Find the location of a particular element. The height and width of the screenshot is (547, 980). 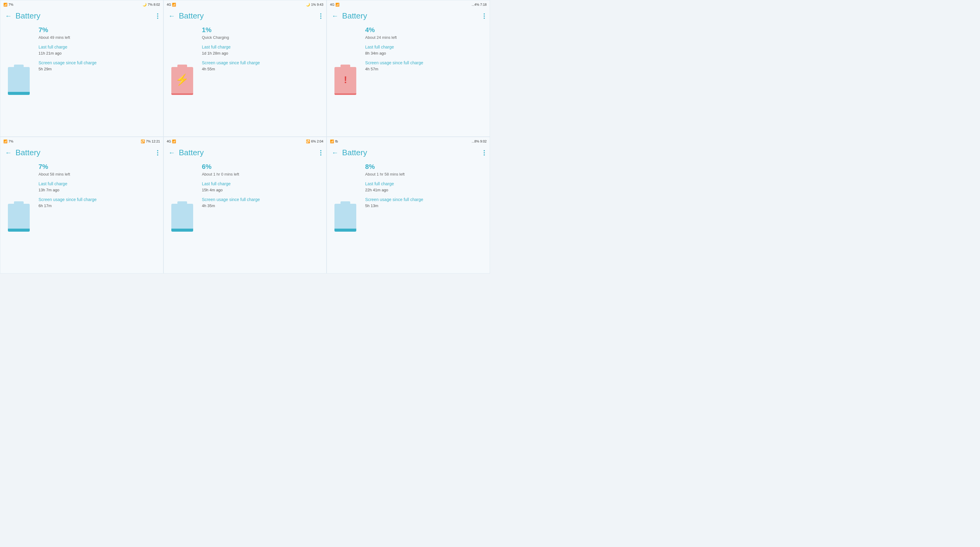

panel-2: 4G 📶 🌙 1% 9:43 ← Battery ⚡ 1% Quick Char… is located at coordinates (245, 68).